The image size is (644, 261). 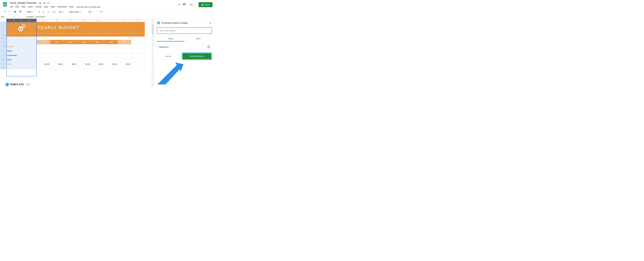 I want to click on col-header-j: J, so click(x=124, y=20).